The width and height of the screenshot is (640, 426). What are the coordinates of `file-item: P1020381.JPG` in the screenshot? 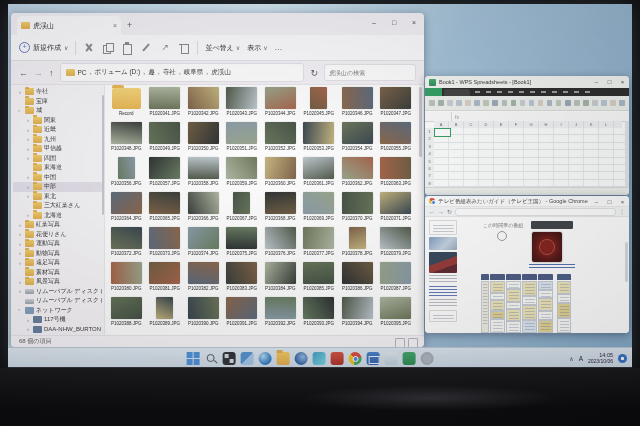 It's located at (166, 280).